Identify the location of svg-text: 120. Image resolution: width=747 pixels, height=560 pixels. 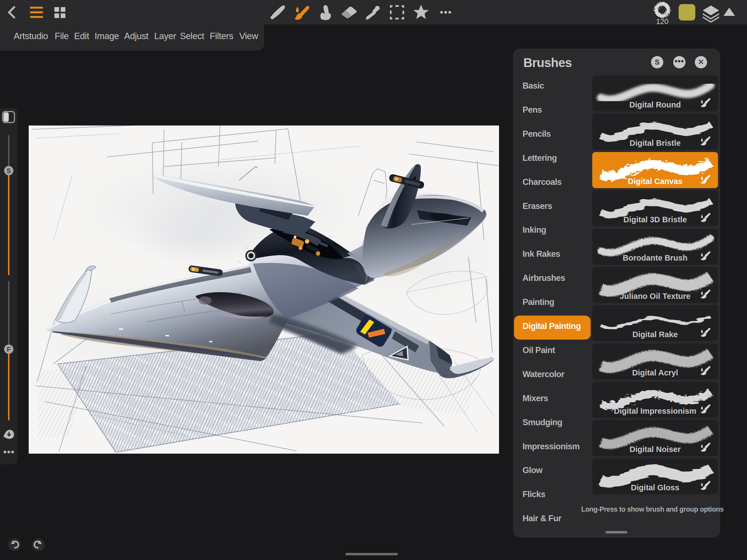
(662, 21).